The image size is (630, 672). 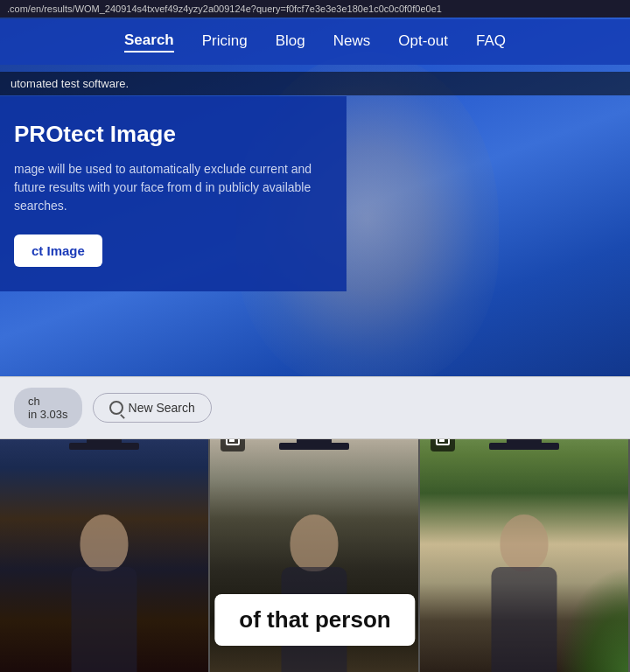 I want to click on url-bar: .com/en/results/WOM_240914s4txvef49z4yzy…, so click(x=315, y=9).